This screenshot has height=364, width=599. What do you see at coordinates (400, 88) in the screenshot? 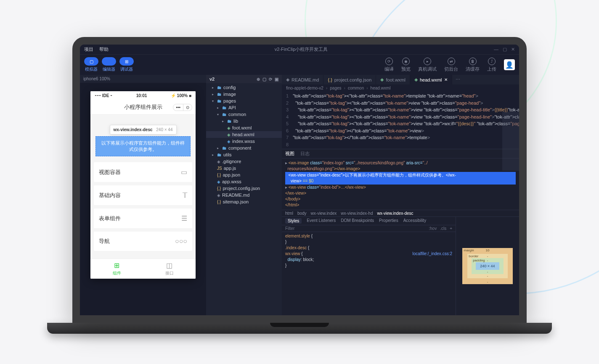
I see `breadcrumb: fino-applet-demo-v2›pages›common›head.wx…` at bounding box center [400, 88].